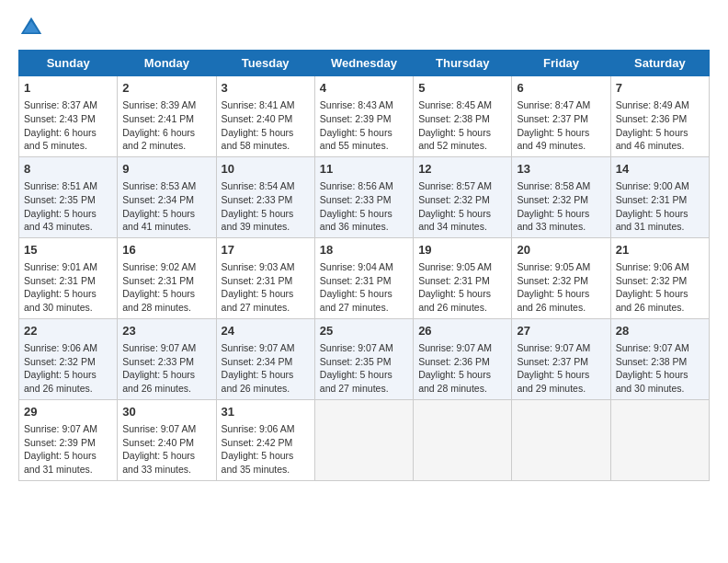 This screenshot has height=563, width=728. What do you see at coordinates (364, 28) in the screenshot?
I see `page-header` at bounding box center [364, 28].